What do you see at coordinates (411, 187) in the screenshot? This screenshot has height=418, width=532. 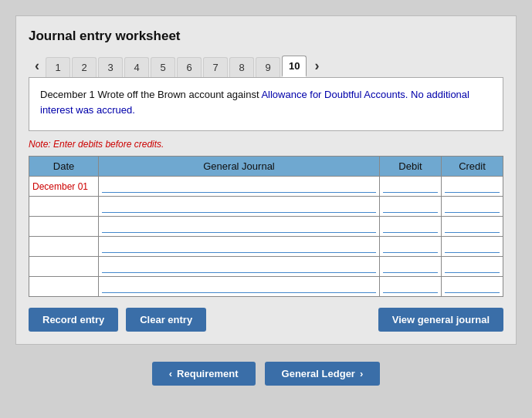 I see `row1-debit-input` at bounding box center [411, 187].